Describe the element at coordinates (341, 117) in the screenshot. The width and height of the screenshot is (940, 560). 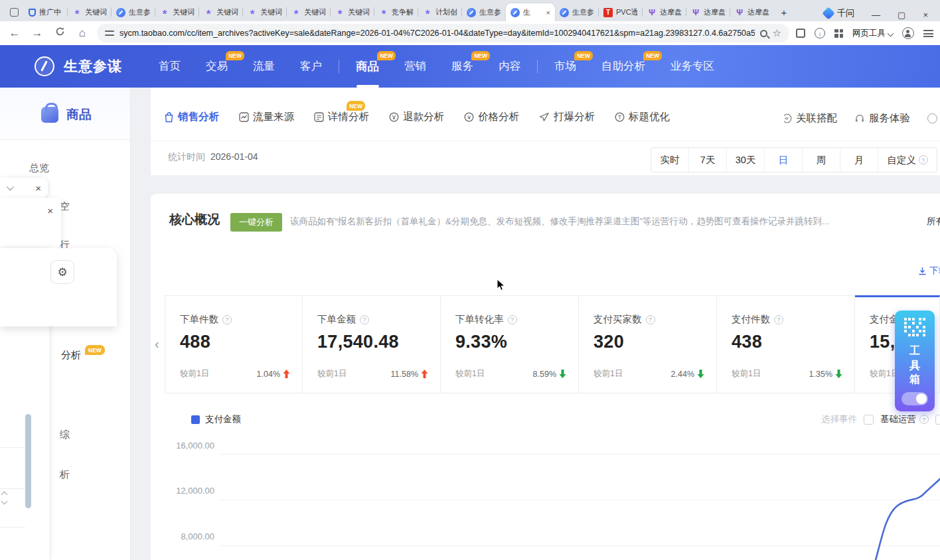
I see `tab-detail-analysis: 详情分析NEW` at that location.